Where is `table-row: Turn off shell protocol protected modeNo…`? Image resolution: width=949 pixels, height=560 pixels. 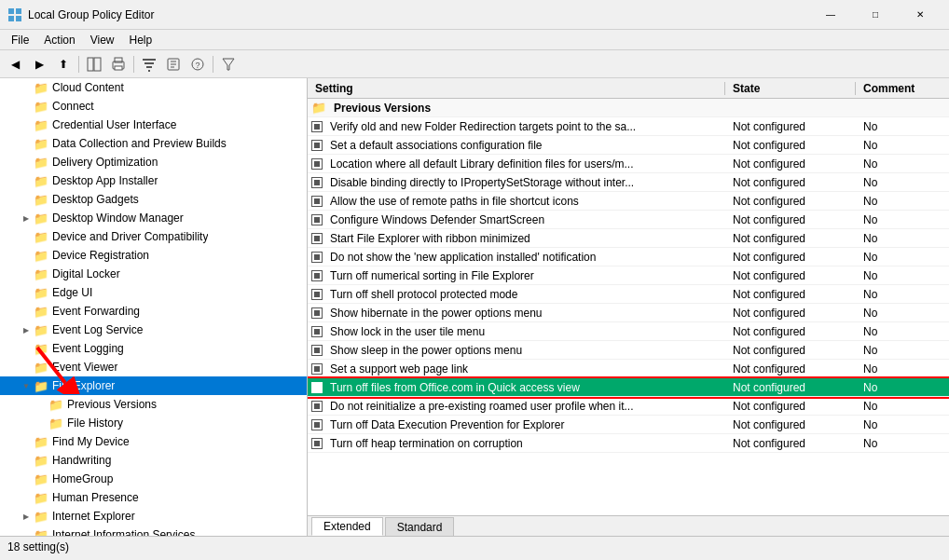 table-row: Turn off shell protocol protected modeNo… is located at coordinates (628, 294).